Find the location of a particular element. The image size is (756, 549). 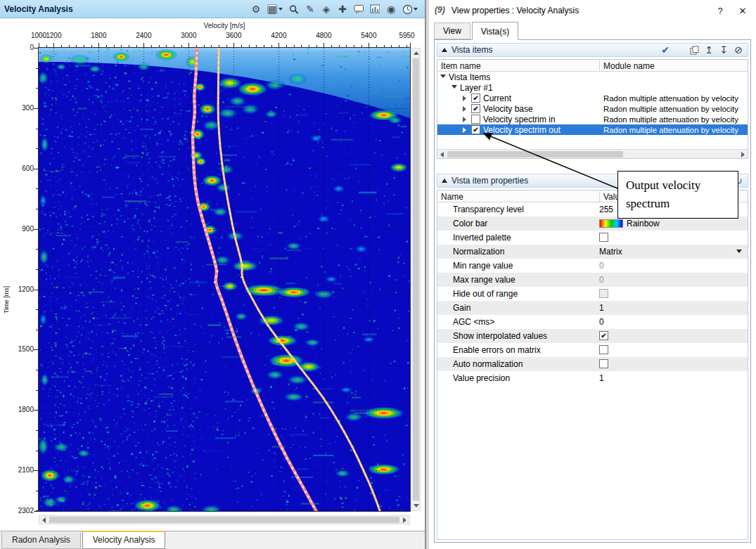

column-name: Name is located at coordinates (452, 197).